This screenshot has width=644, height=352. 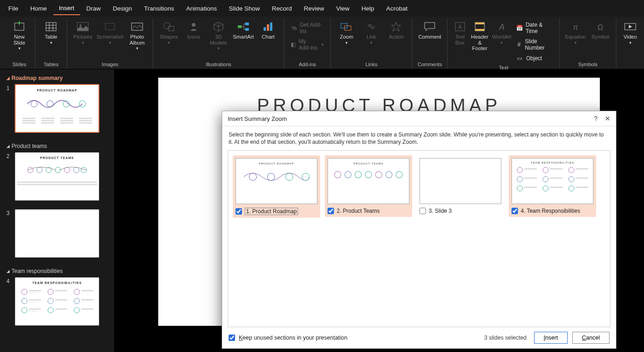 What do you see at coordinates (276, 187) in the screenshot?
I see `zoom-card-1: PRODUCT ROADMAP 1. Product Roadmap` at bounding box center [276, 187].